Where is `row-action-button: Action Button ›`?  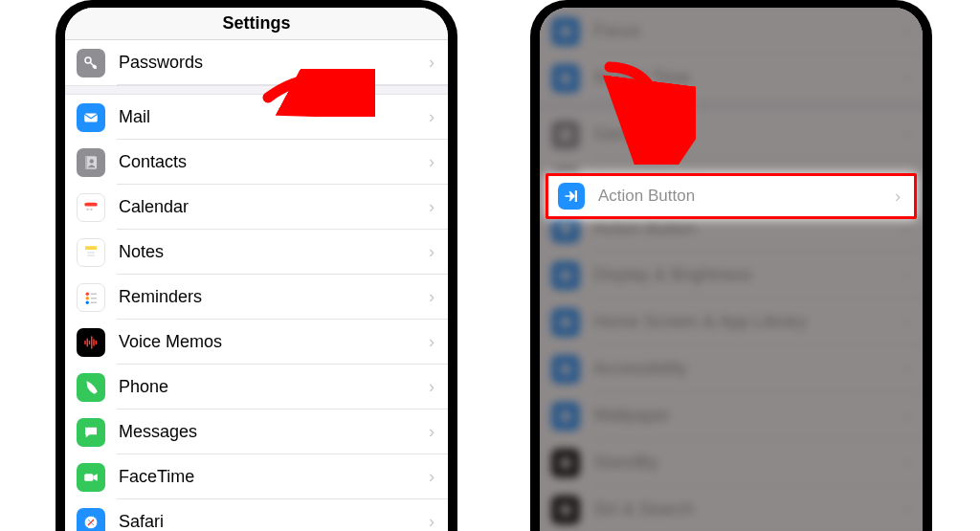
row-action-button: Action Button › is located at coordinates (731, 196).